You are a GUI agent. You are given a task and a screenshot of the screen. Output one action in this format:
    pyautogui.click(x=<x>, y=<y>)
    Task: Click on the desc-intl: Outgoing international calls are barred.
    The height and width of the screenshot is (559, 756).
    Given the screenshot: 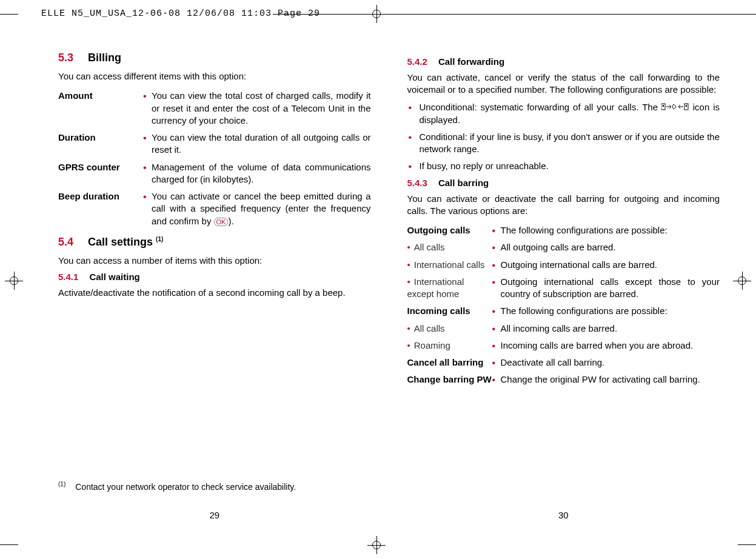 What is the action you would take?
    pyautogui.click(x=606, y=265)
    